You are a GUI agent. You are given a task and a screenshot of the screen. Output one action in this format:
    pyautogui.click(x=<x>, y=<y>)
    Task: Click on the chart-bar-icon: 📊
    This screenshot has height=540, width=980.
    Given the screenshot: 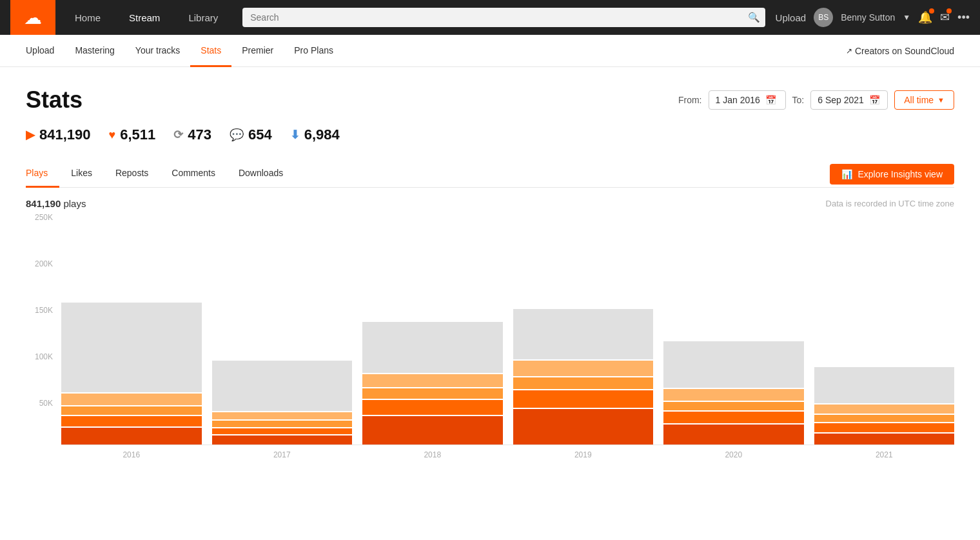 What is the action you would take?
    pyautogui.click(x=847, y=174)
    